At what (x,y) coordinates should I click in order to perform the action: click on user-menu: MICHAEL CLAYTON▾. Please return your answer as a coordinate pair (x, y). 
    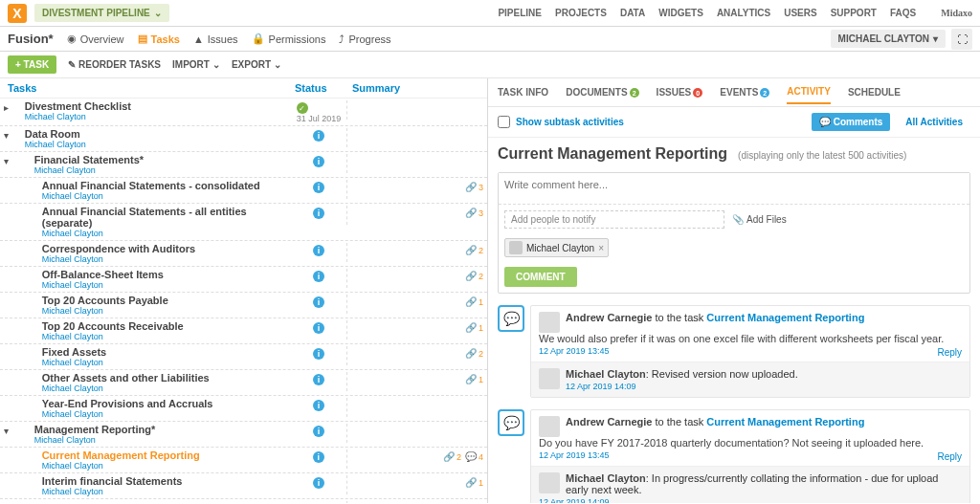
    Looking at the image, I should click on (888, 38).